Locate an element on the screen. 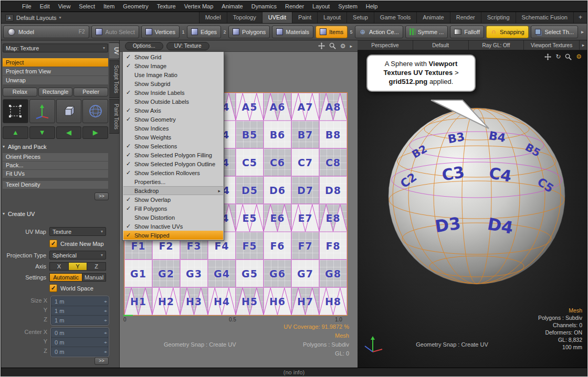  materials-button: Materials is located at coordinates (293, 32).